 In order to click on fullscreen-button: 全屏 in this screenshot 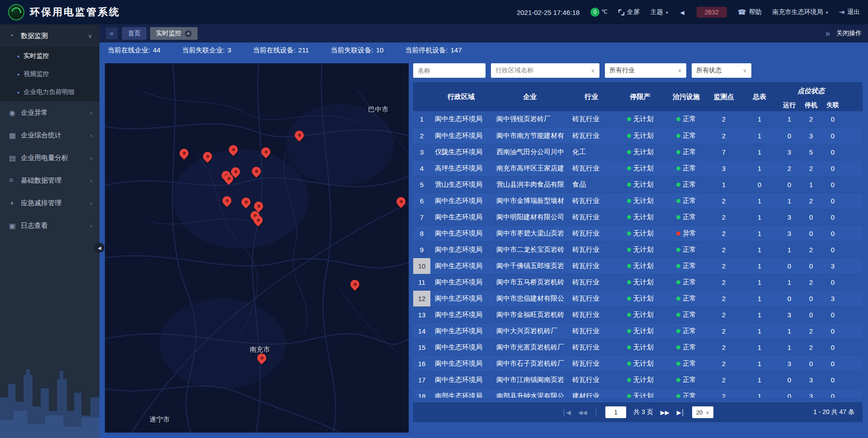, I will do `click(629, 12)`.